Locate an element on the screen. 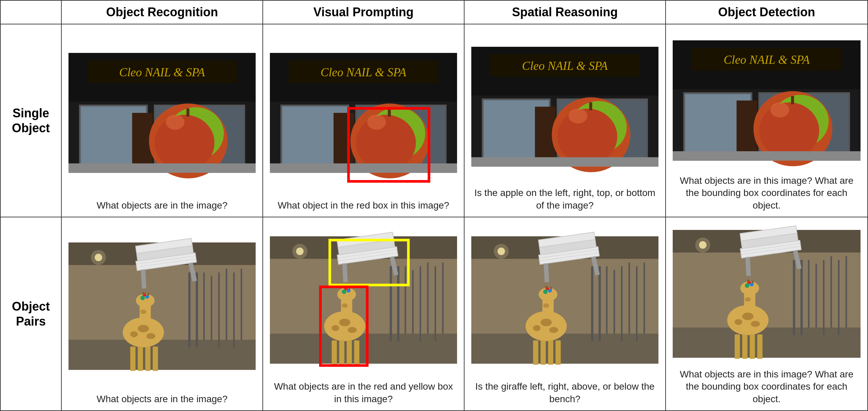 This screenshot has width=868, height=411. bench-giraffe-svg-r2c2 is located at coordinates (363, 300).